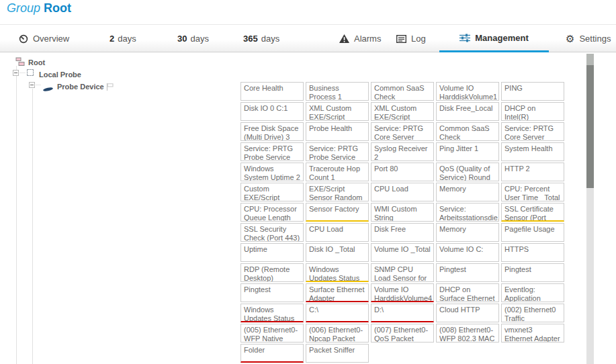  I want to click on tab-bar: Overview 2 days 30 days 365 days Alarms …, so click(308, 38).